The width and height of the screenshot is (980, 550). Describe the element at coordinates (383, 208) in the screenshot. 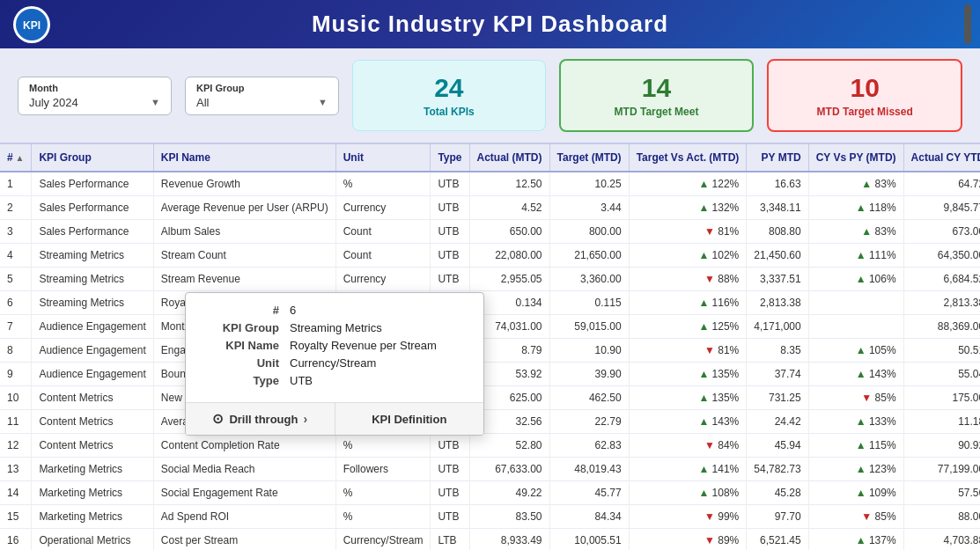

I see `cell-unit: Currency` at that location.